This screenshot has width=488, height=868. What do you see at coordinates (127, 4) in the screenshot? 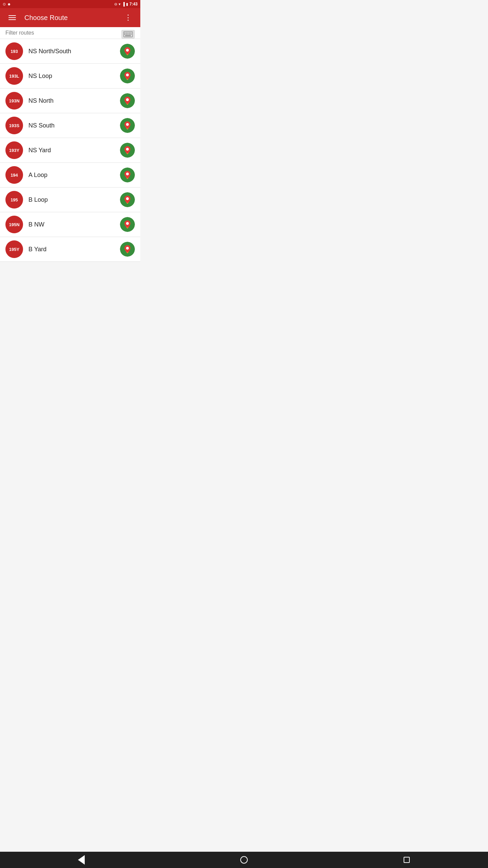
I see `battery-icon: ▮` at bounding box center [127, 4].